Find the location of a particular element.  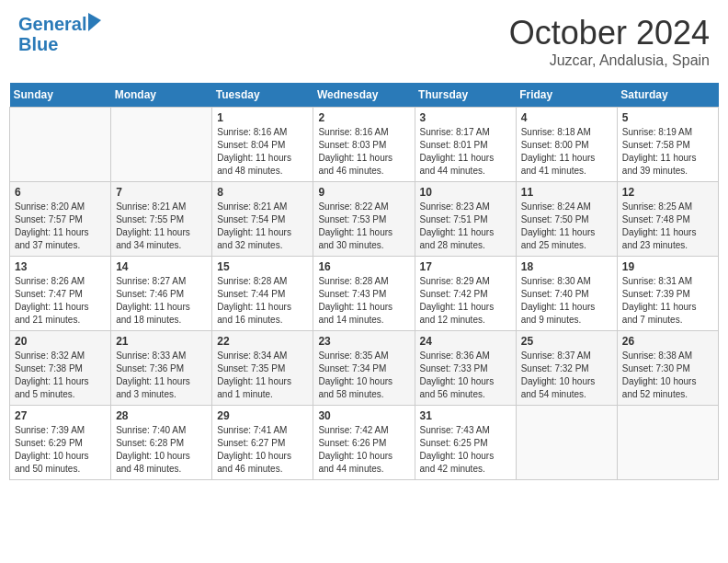

logo-text: General is located at coordinates (52, 24).